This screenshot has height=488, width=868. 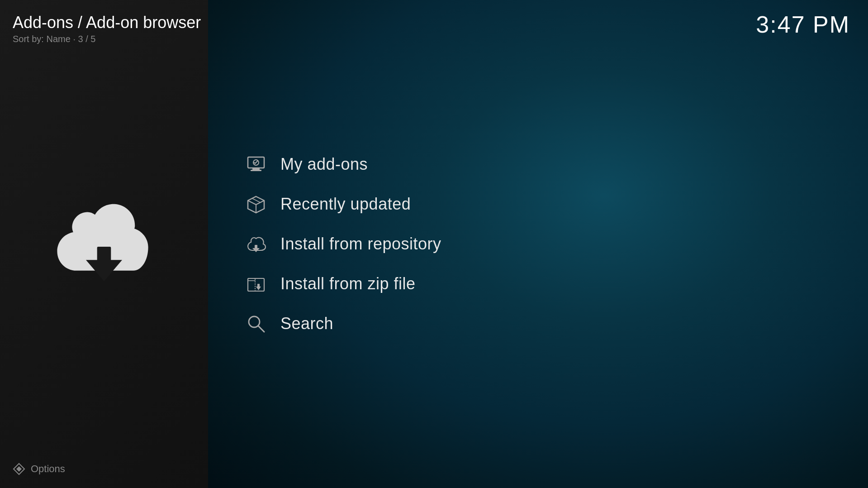 What do you see at coordinates (104, 244) in the screenshot?
I see `cloud-download-large-icon` at bounding box center [104, 244].